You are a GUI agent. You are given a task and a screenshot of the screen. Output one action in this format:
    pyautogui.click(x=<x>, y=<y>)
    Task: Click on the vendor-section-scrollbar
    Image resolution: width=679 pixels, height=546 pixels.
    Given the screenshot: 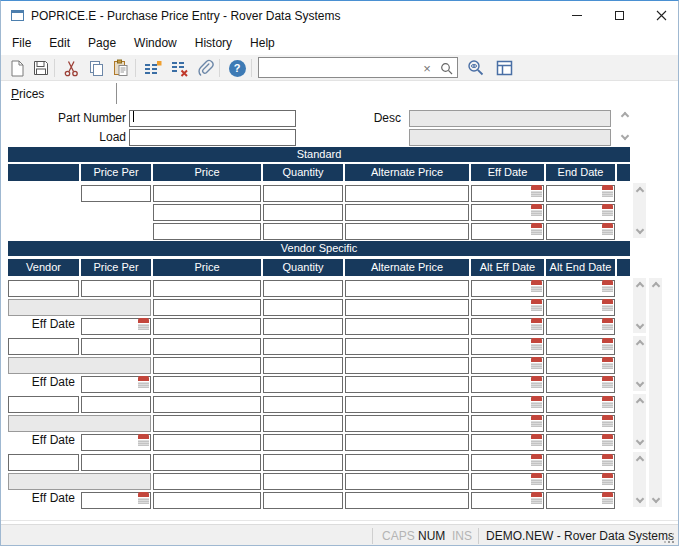 What is the action you would take?
    pyautogui.click(x=656, y=392)
    